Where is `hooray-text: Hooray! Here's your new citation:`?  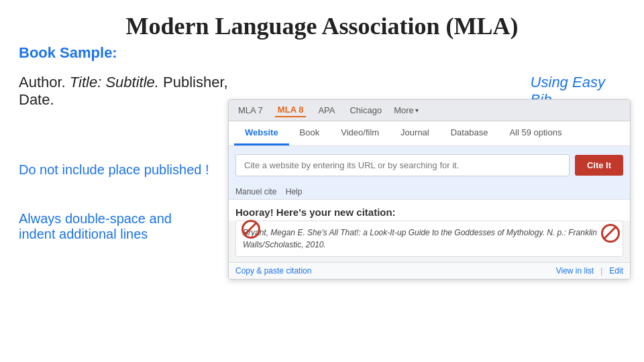
hooray-text: Hooray! Here's your new citation: is located at coordinates (429, 210).